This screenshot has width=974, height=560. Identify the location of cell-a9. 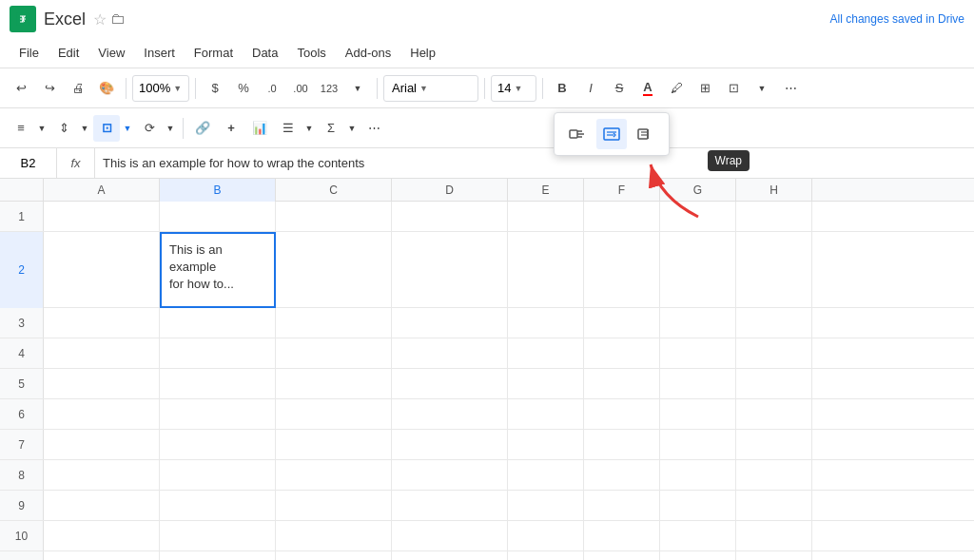
(102, 506).